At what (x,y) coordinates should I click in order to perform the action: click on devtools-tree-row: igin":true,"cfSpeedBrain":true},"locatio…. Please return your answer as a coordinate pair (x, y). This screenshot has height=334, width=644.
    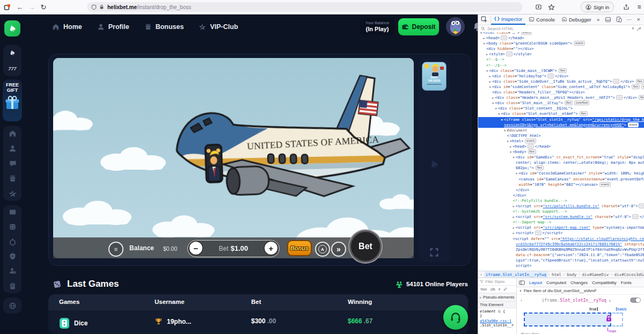
    Looking at the image, I should click on (561, 260).